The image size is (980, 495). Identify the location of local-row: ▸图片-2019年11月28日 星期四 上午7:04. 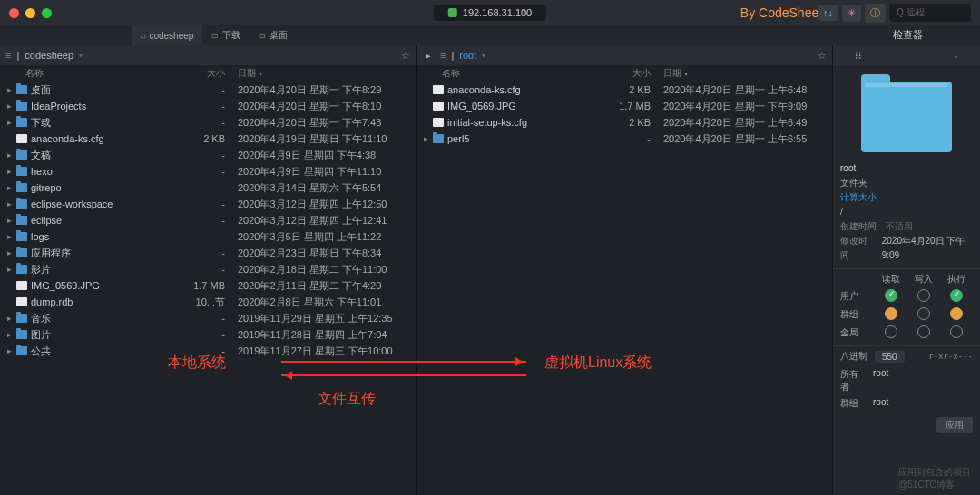
(208, 335).